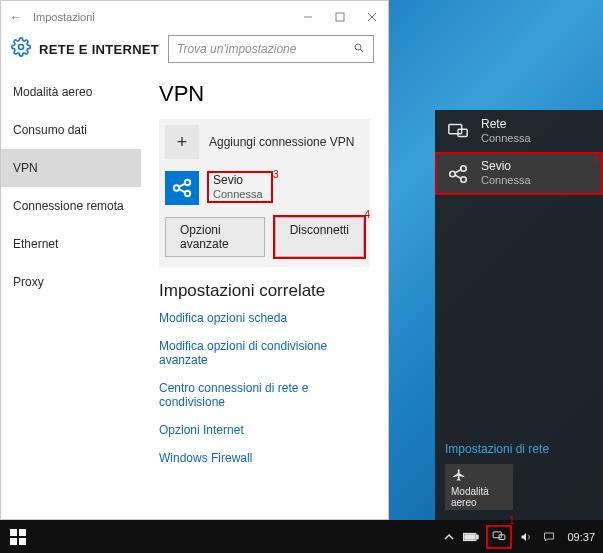 This screenshot has height=553, width=603. I want to click on minimize-button, so click(308, 17).